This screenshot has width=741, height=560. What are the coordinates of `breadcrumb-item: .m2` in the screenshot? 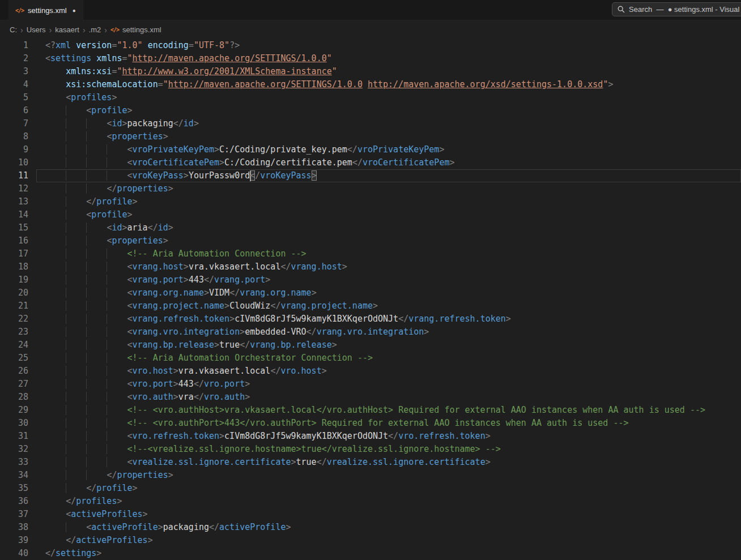 It's located at (95, 29).